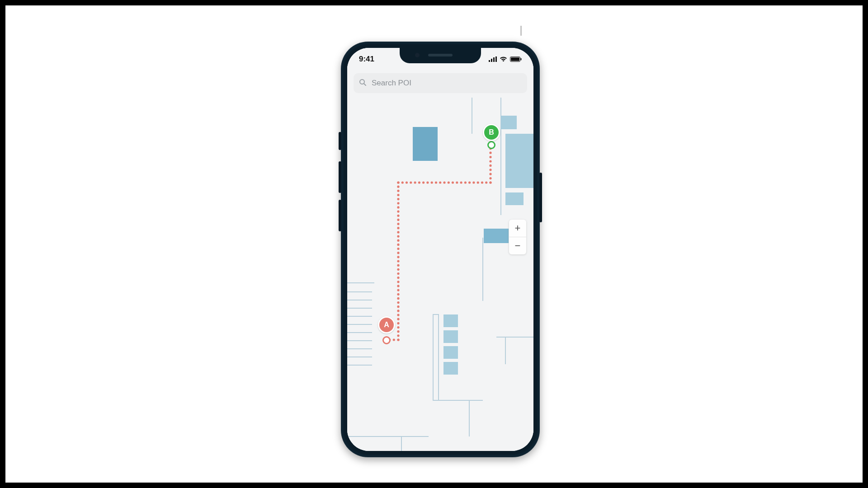 Image resolution: width=868 pixels, height=488 pixels. Describe the element at coordinates (491, 145) in the screenshot. I see `marker-b-dot` at that location.